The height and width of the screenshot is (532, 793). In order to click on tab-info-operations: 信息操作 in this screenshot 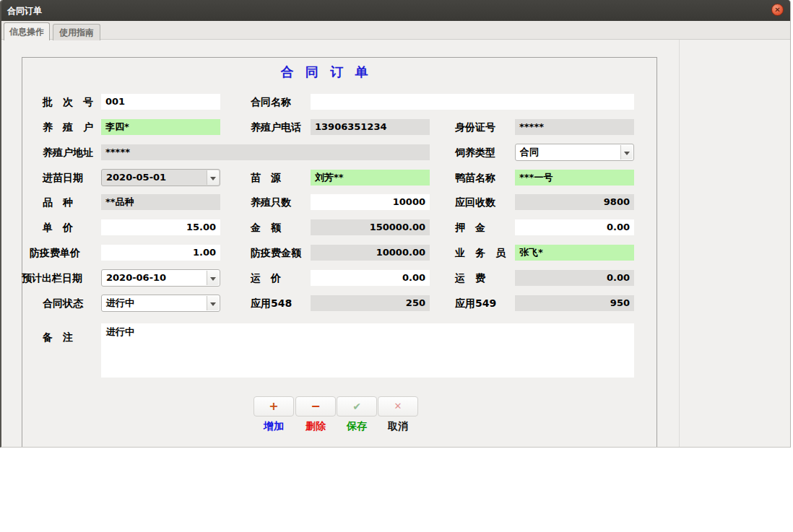, I will do `click(27, 32)`.